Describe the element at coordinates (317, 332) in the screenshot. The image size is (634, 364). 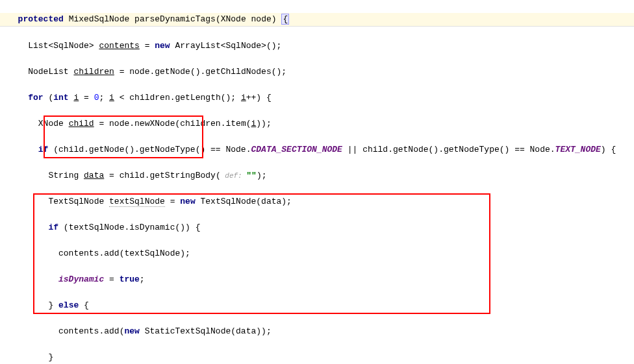
I see `code-line: contents.add(new StaticTextSqlNode(data)…` at that location.